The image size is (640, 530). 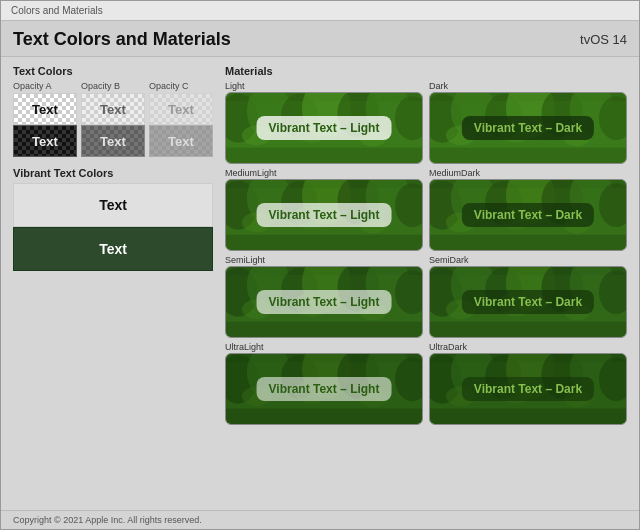 I want to click on text-colors-section: Text Colors Opacity A Text Text, so click(x=113, y=111).